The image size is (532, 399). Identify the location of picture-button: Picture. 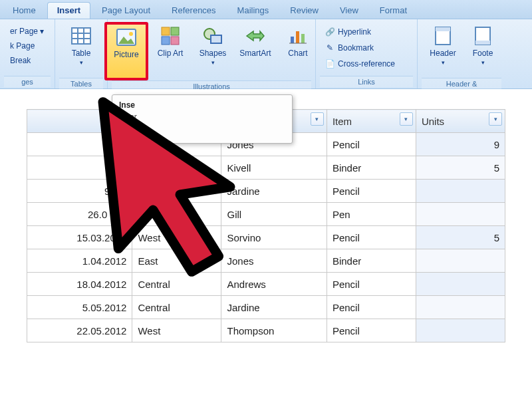
(126, 51).